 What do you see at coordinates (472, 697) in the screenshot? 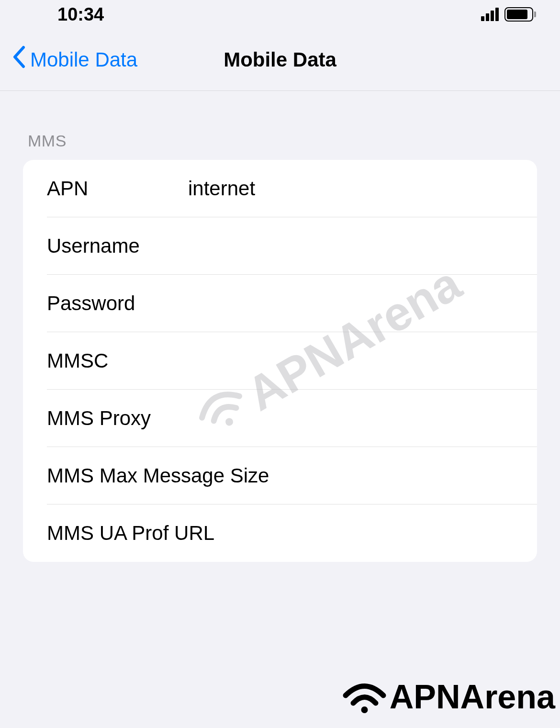
I see `brand-text: APNArena` at bounding box center [472, 697].